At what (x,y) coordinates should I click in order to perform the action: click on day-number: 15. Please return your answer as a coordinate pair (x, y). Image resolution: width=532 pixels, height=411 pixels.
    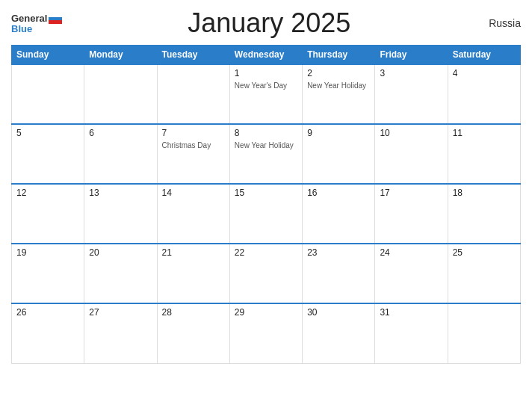
    Looking at the image, I should click on (266, 193).